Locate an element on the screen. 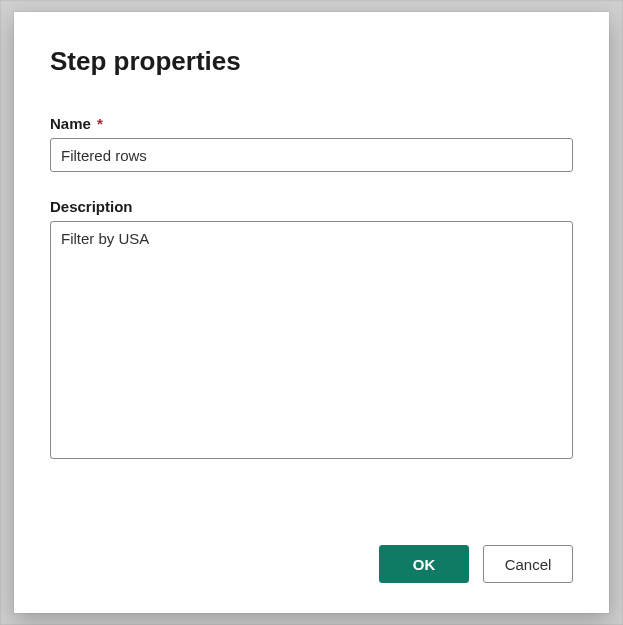  dialog-button-row: OK Cancel is located at coordinates (312, 564).